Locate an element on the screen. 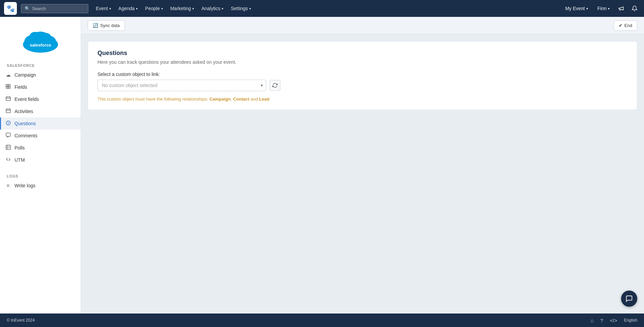  polls-icon is located at coordinates (8, 148).